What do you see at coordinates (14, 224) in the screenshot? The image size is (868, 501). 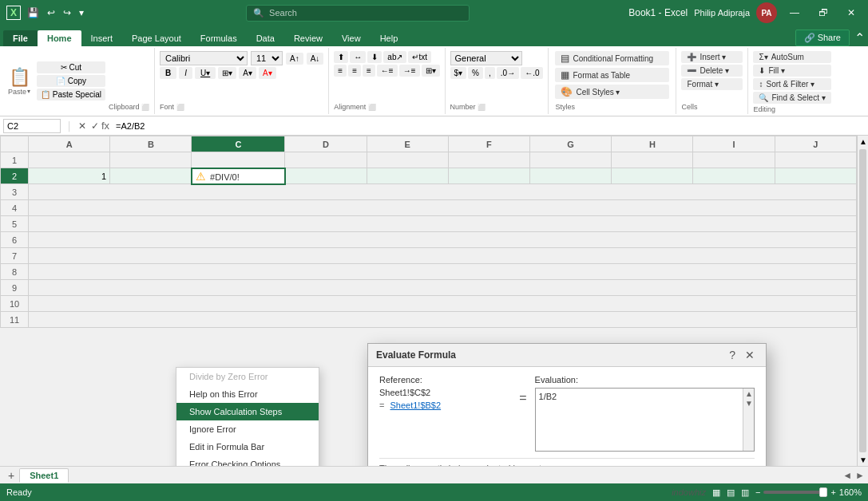 I see `row-header: 5` at bounding box center [14, 224].